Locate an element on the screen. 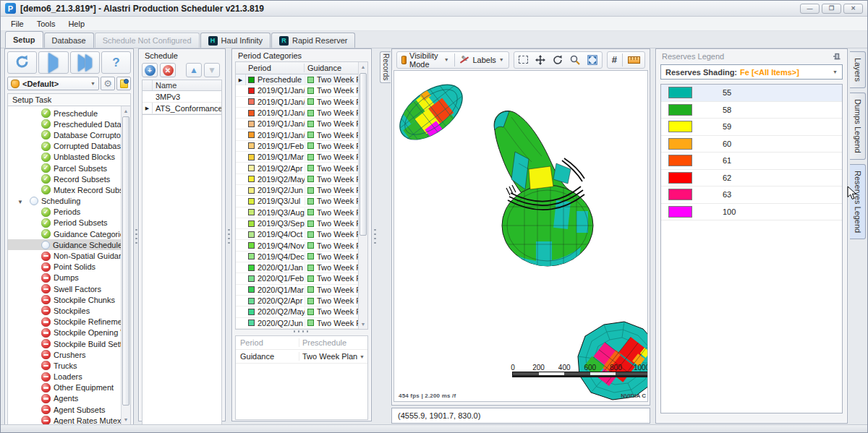 The image size is (868, 433). tree-item-crushers: Crushers is located at coordinates (64, 354).